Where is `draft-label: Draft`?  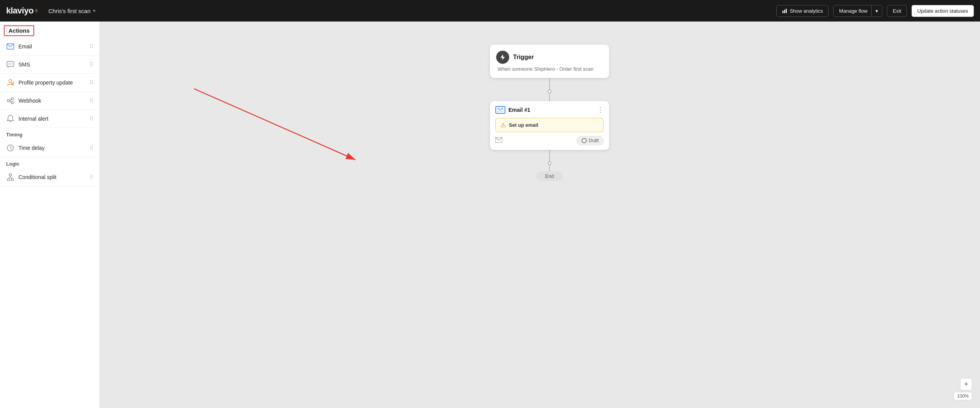 draft-label: Draft is located at coordinates (594, 141).